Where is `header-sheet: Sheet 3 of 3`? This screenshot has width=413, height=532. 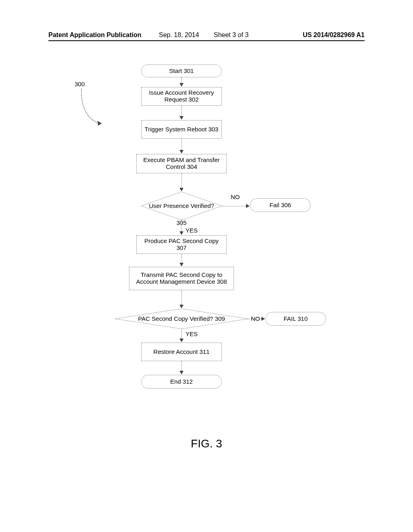
header-sheet: Sheet 3 of 3 is located at coordinates (231, 35).